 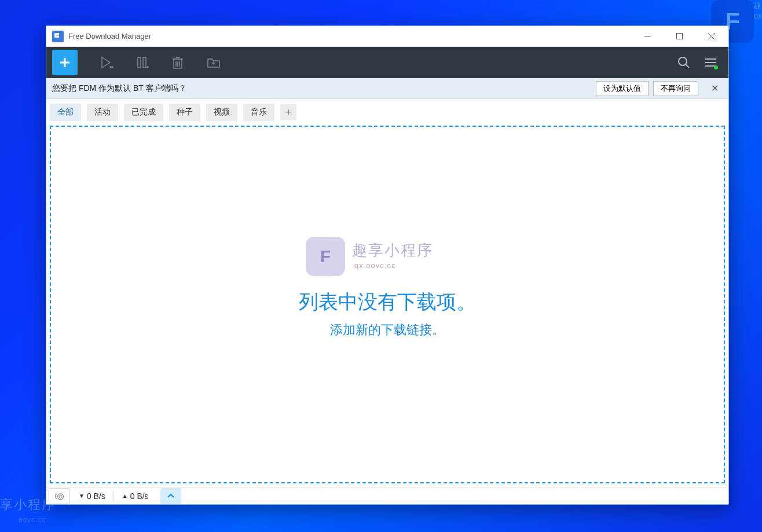 What do you see at coordinates (325, 256) in the screenshot?
I see `watermark-icon: F` at bounding box center [325, 256].